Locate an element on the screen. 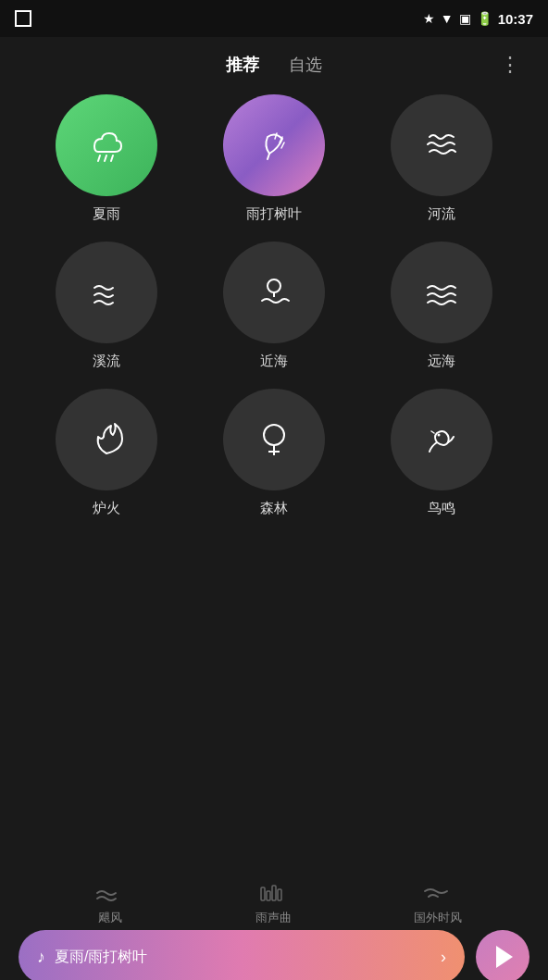  bird-icon is located at coordinates (442, 440).